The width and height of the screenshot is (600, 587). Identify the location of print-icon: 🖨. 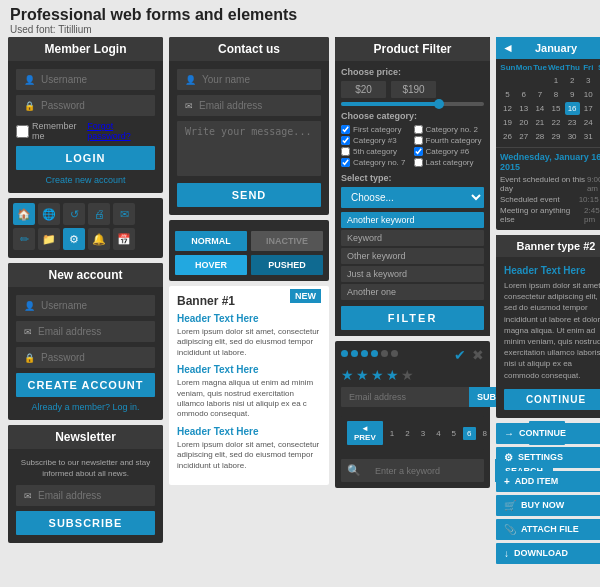
(99, 214).